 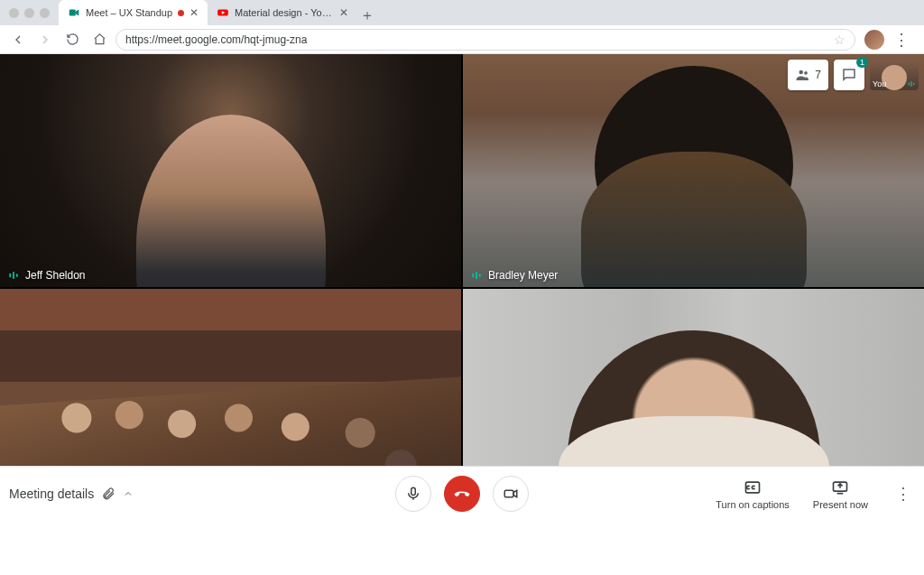 I want to click on chat-badge: 1, so click(x=863, y=62).